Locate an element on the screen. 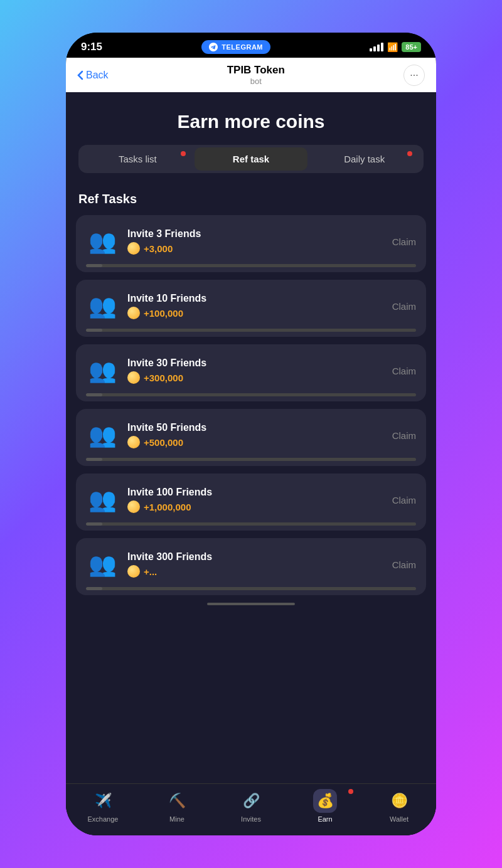  friends-group-icon-2: 👥 is located at coordinates (103, 306).